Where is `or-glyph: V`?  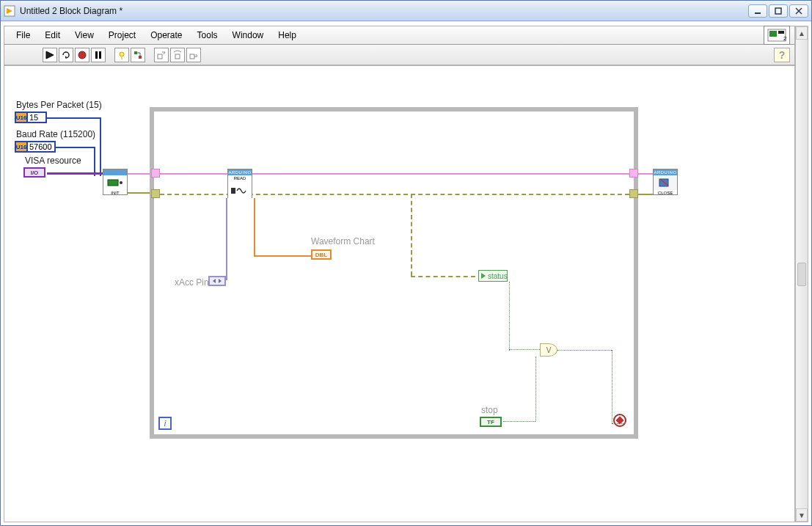 or-glyph: V is located at coordinates (549, 351).